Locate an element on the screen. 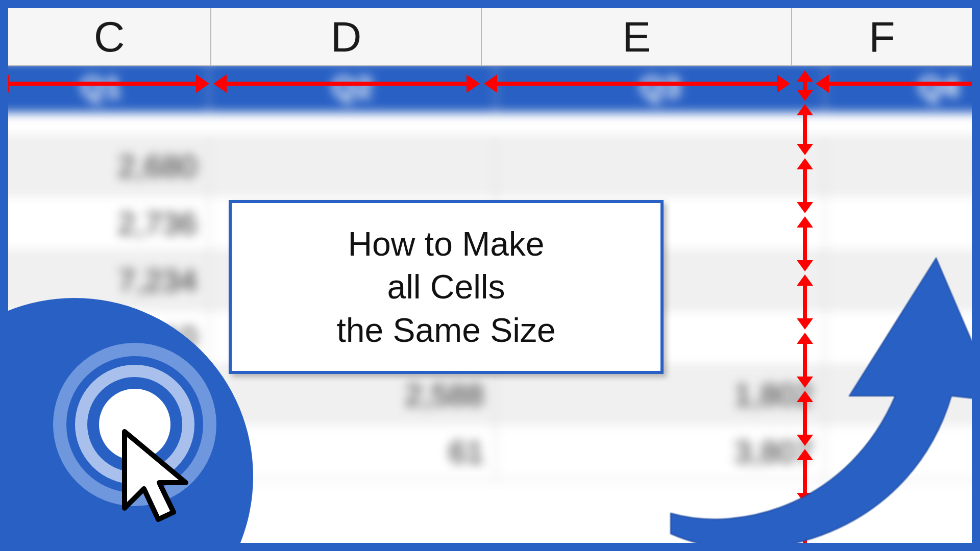 Image resolution: width=980 pixels, height=551 pixels. title-line: all Cells is located at coordinates (446, 287).